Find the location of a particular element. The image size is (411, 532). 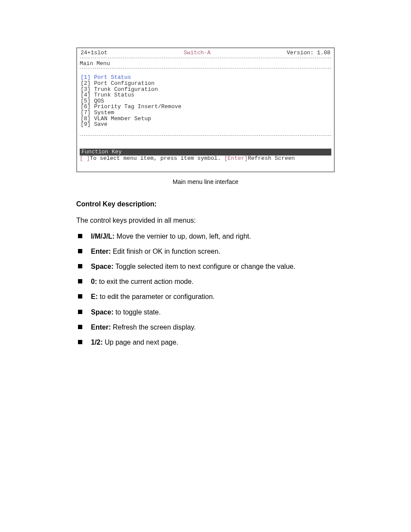

menu-item: [2] Port Configuration is located at coordinates (206, 84).